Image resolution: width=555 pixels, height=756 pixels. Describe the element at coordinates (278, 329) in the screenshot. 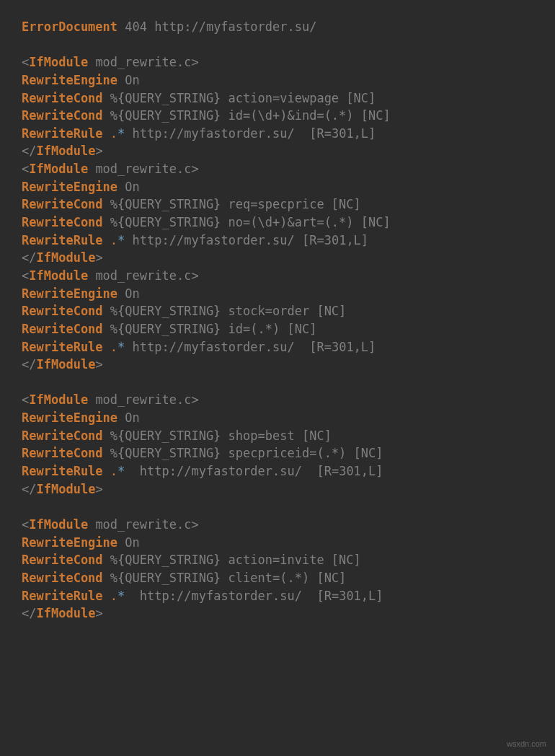

I see `code-line: RewriteCond %{QUERY_STRING} id=(.*) [NC]` at that location.